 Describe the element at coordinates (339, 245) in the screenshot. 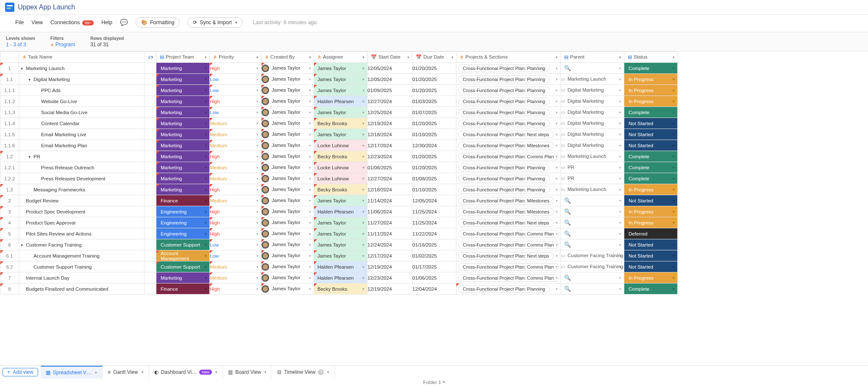

I see `table-row: 6▾Customer Facing TrainingCustomer Suppo…` at that location.